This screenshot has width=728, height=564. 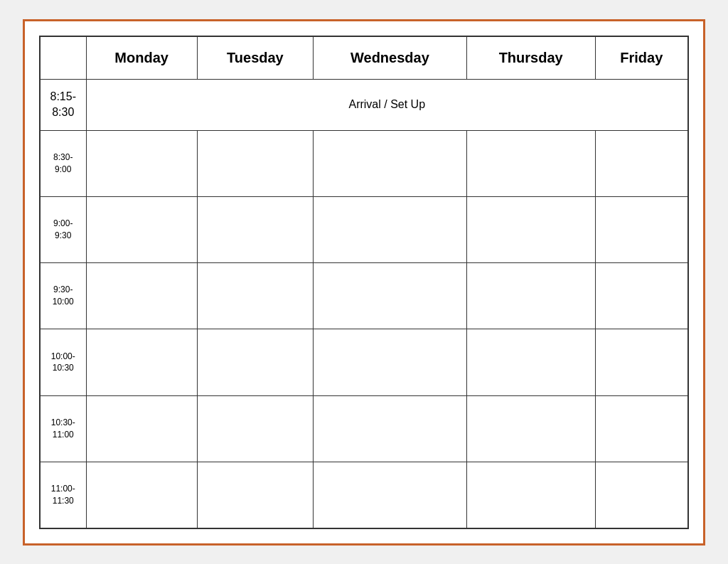 I want to click on time-830-900: 8:30-9:00, so click(x=63, y=164).